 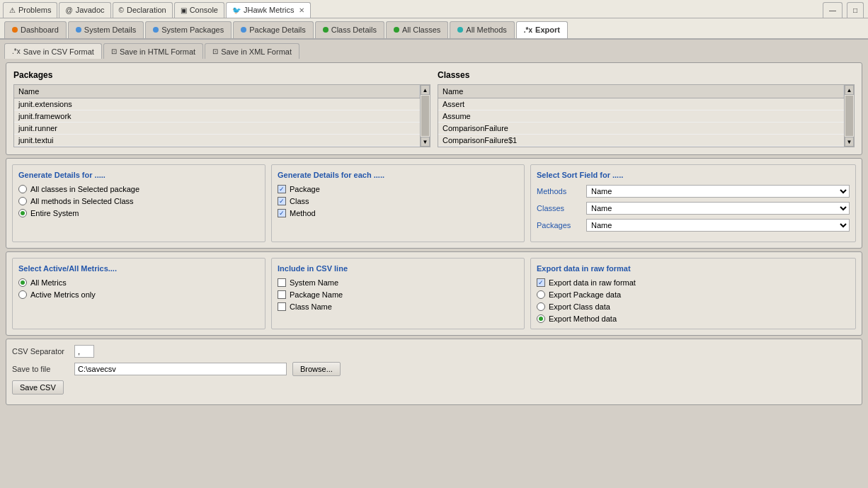 I want to click on check-package-name: Package Name, so click(x=398, y=295).